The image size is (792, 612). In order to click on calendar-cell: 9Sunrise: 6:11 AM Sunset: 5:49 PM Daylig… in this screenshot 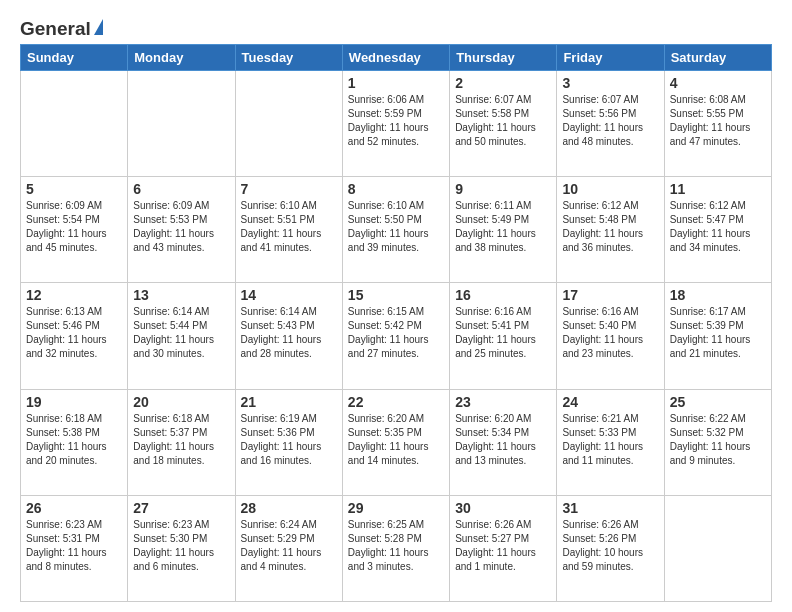, I will do `click(504, 230)`.